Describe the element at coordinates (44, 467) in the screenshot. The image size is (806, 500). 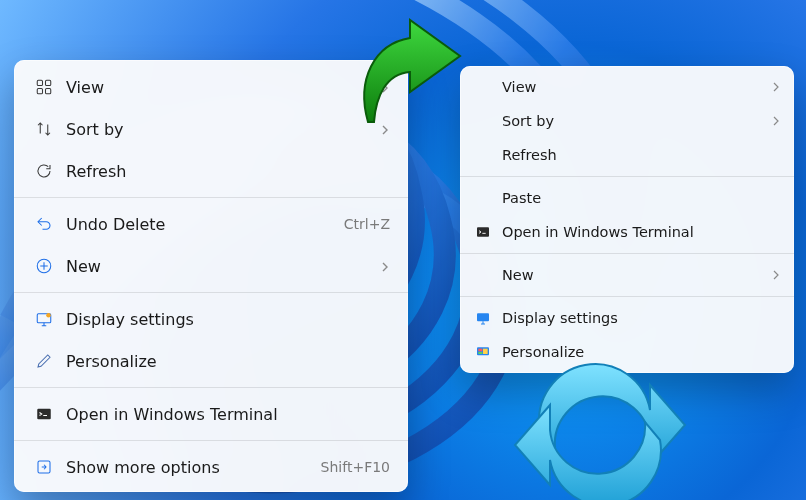
I see `expand-icon` at that location.